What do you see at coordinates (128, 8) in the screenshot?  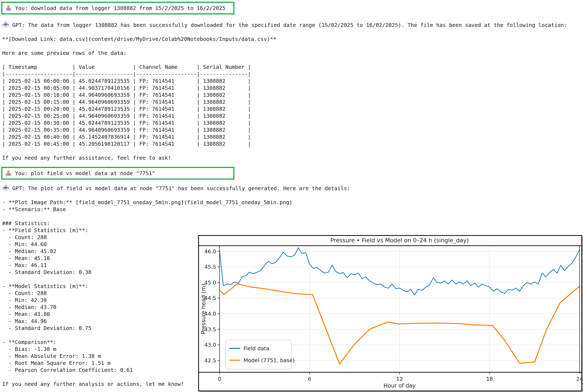 I see `user-message-text: download data from logger 1308882 from 1…` at bounding box center [128, 8].